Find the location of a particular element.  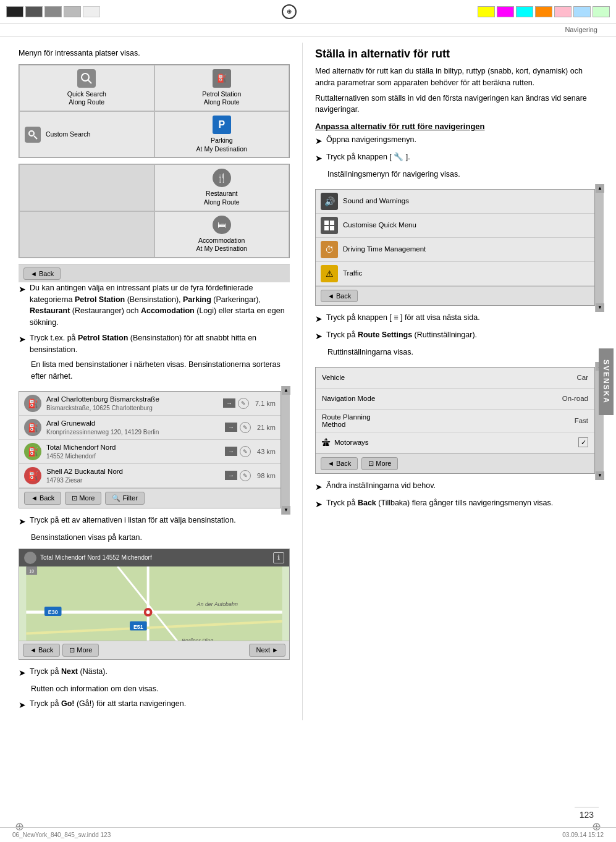

settings-back-arrow: ◄ is located at coordinates (331, 463).